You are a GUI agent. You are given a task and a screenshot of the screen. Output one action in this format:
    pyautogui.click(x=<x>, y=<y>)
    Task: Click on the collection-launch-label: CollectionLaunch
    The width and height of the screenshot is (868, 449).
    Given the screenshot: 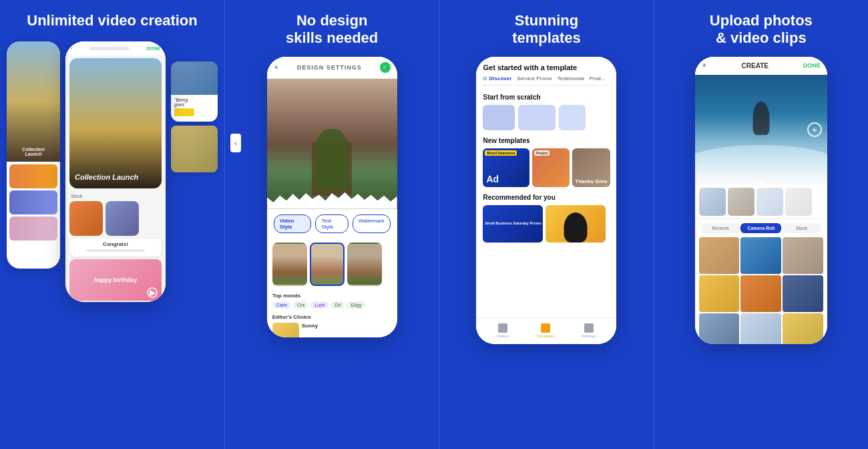 What is the action you would take?
    pyautogui.click(x=33, y=152)
    